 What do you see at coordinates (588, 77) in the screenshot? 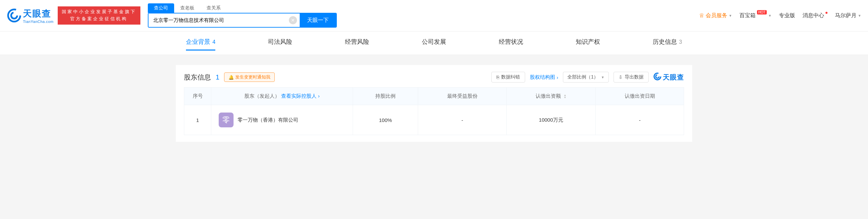
I see `section-toolbar: ⎘ 数据纠错 股权结构图 › 全部比例（1） ▼ ⇩ 导出数据 天眼查` at bounding box center [588, 77].